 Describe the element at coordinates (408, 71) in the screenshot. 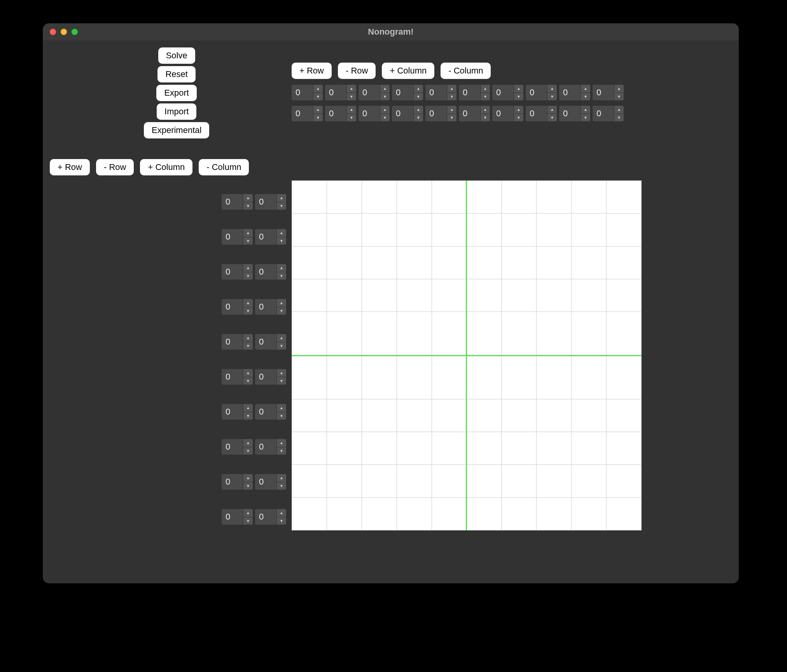

I see `col-add-col-button: + Column` at that location.